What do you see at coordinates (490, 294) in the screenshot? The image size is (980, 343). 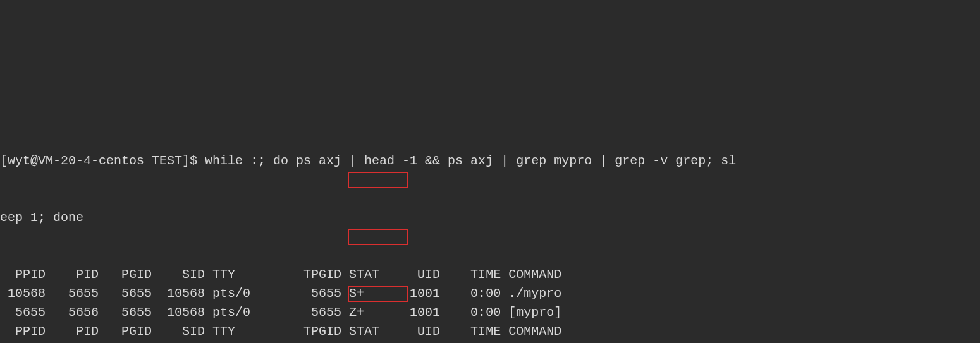 I see `ps-row: 10568 5655 5655 10568 pts/0 5655 S+ 1001…` at bounding box center [490, 294].